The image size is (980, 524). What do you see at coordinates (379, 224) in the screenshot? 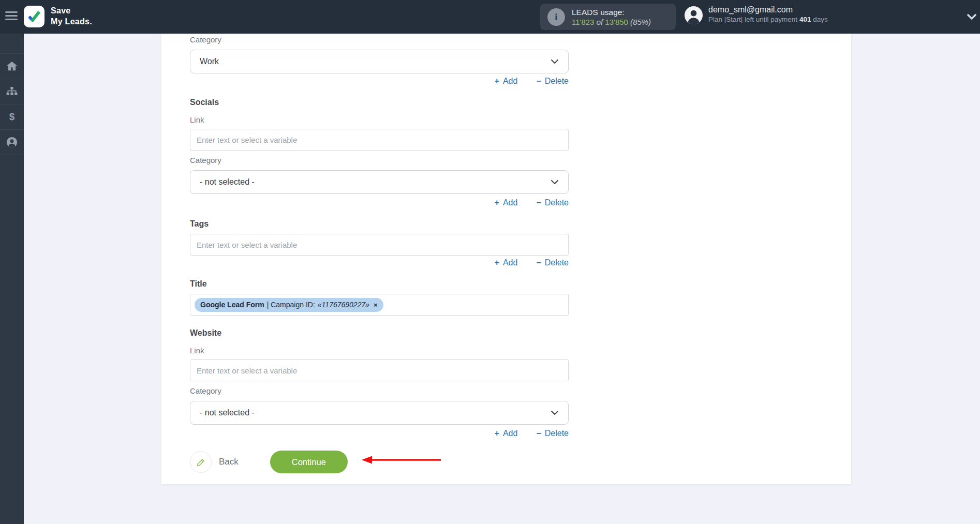
I see `tags-heading: Tags` at bounding box center [379, 224].